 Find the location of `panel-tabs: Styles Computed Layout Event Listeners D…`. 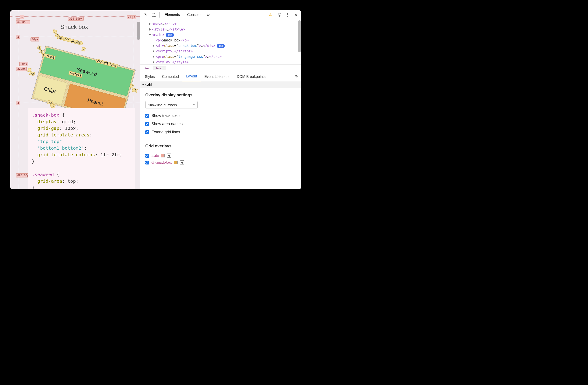

panel-tabs: Styles Computed Layout Event Listeners D… is located at coordinates (221, 77).